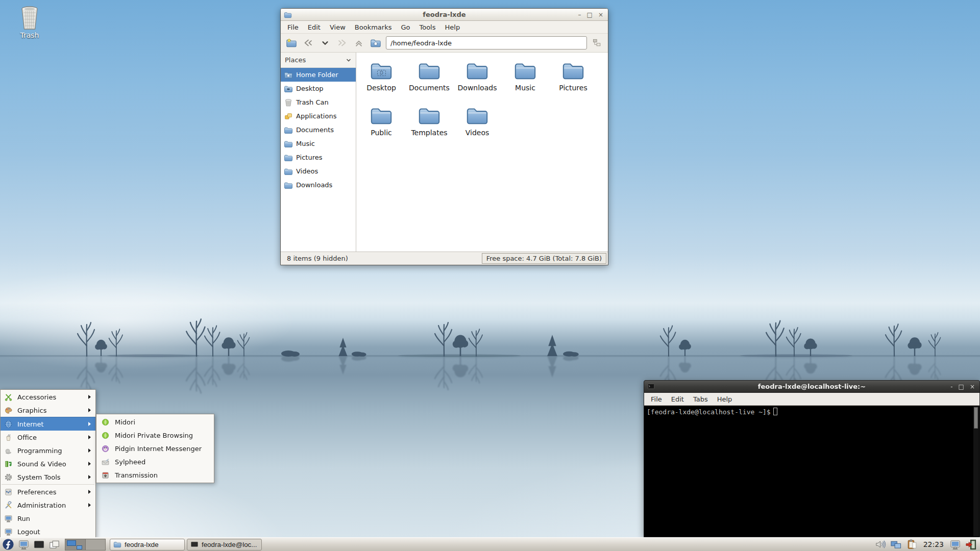 The height and width of the screenshot is (551, 980). What do you see at coordinates (51, 424) in the screenshot?
I see `menu-item-label: Internet` at bounding box center [51, 424].